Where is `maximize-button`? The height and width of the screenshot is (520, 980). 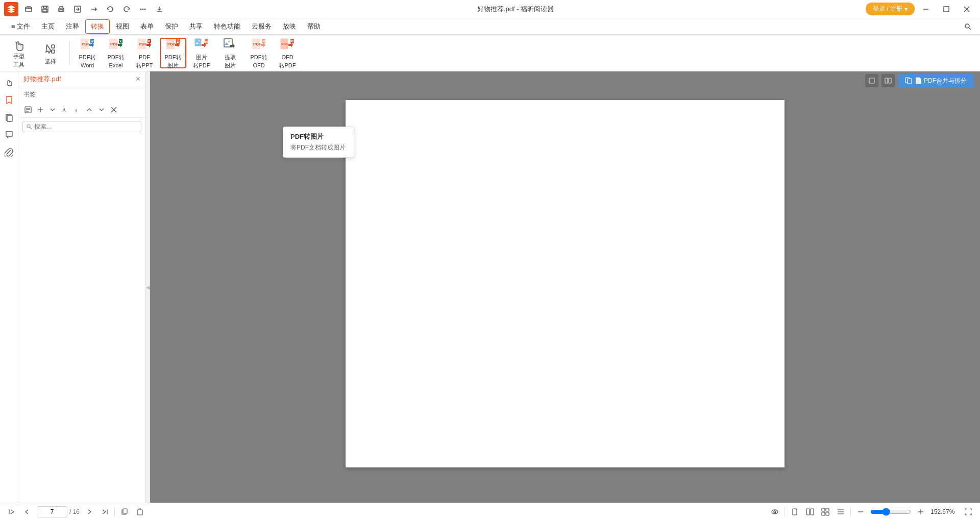
maximize-button is located at coordinates (946, 9).